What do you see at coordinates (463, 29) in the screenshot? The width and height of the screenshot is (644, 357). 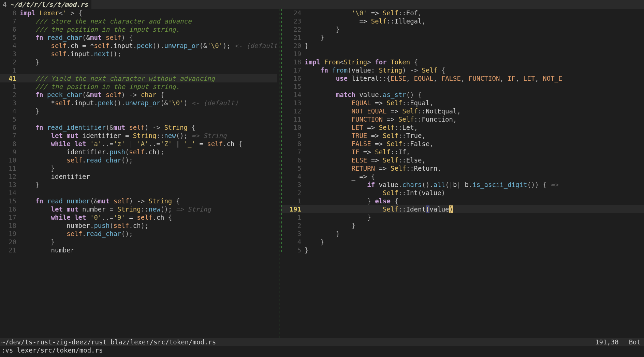 I see `code-line: 22 }` at bounding box center [463, 29].